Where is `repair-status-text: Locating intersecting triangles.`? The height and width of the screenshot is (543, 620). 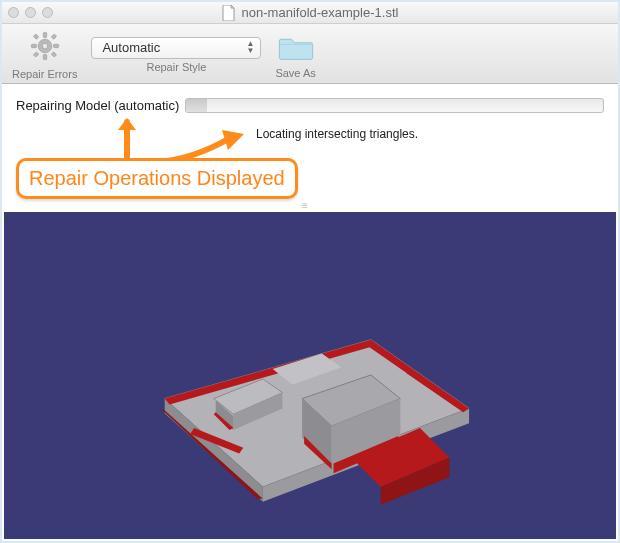 repair-status-text: Locating intersecting triangles. is located at coordinates (430, 134).